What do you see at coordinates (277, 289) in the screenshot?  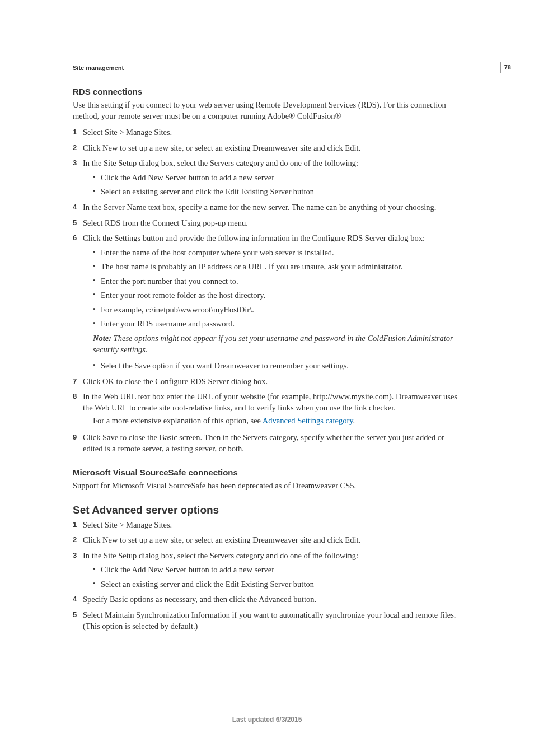 I see `sub-bullets: Enter the name of the host computer wher…` at bounding box center [277, 289].